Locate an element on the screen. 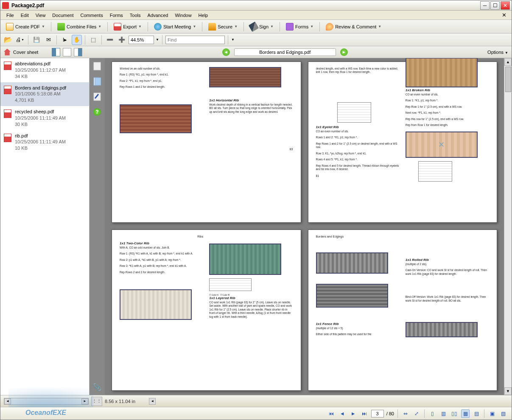 This screenshot has width=512, height=420. combine-files-button: Combine Files▼ is located at coordinates (79, 27).